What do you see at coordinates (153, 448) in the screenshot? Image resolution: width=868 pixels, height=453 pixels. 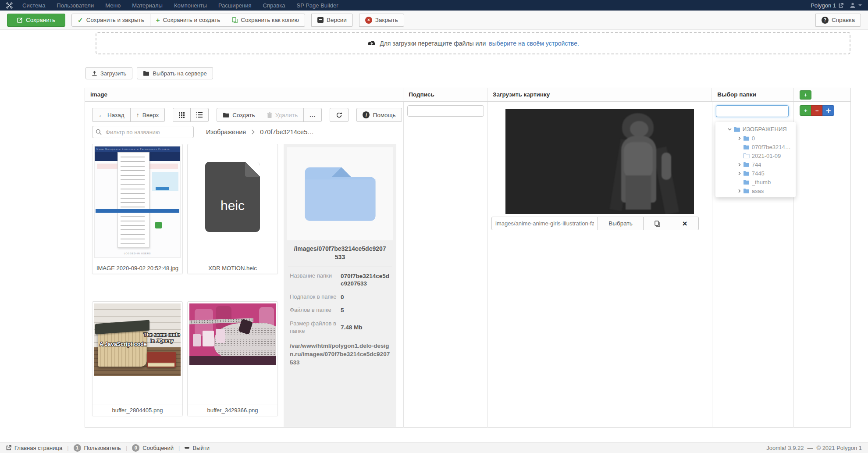 I see `messages-link: 0 Сообщений` at bounding box center [153, 448].